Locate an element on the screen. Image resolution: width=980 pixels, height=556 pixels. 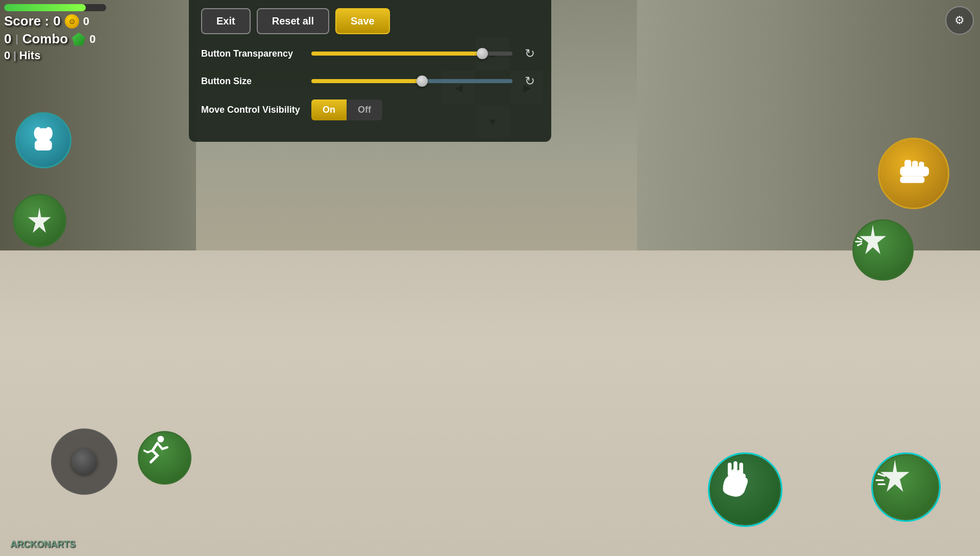
dash-icon is located at coordinates (873, 240).